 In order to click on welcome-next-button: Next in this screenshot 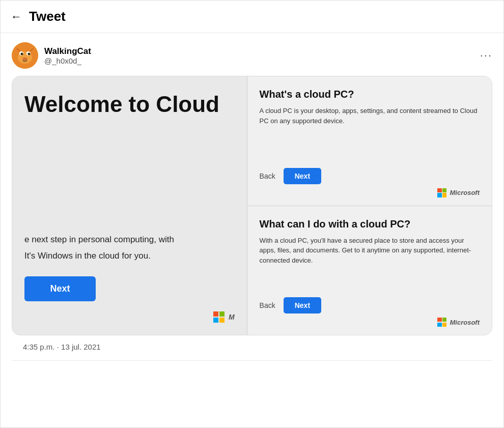, I will do `click(60, 289)`.